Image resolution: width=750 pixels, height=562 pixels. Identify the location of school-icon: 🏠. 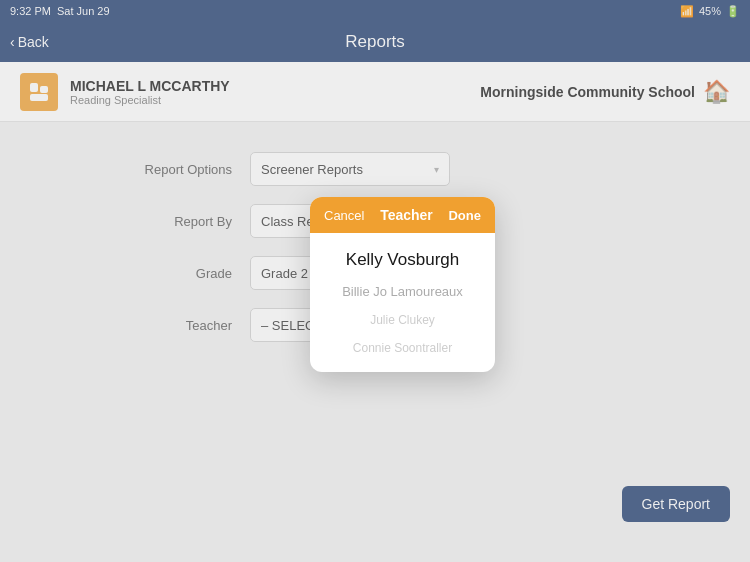
(716, 92).